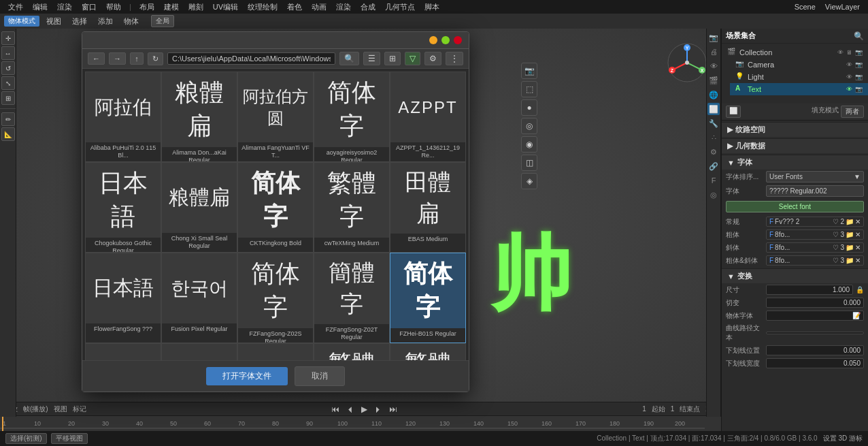 This screenshot has height=446, width=868. What do you see at coordinates (815, 248) in the screenshot?
I see `italic-font-field: F 8fo... ♡ 3 📁 ✕` at bounding box center [815, 248].